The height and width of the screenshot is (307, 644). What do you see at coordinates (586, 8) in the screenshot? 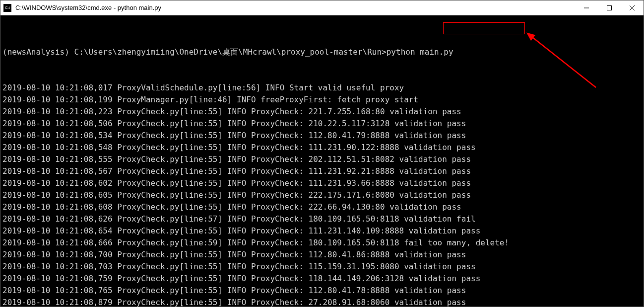
I see `minimize-button` at bounding box center [586, 8].